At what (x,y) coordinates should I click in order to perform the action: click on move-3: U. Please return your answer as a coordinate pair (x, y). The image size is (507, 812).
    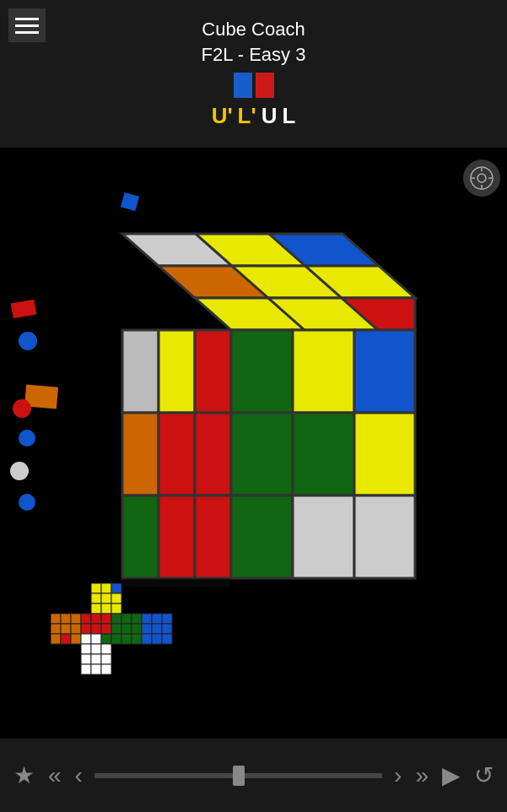
    Looking at the image, I should click on (270, 116).